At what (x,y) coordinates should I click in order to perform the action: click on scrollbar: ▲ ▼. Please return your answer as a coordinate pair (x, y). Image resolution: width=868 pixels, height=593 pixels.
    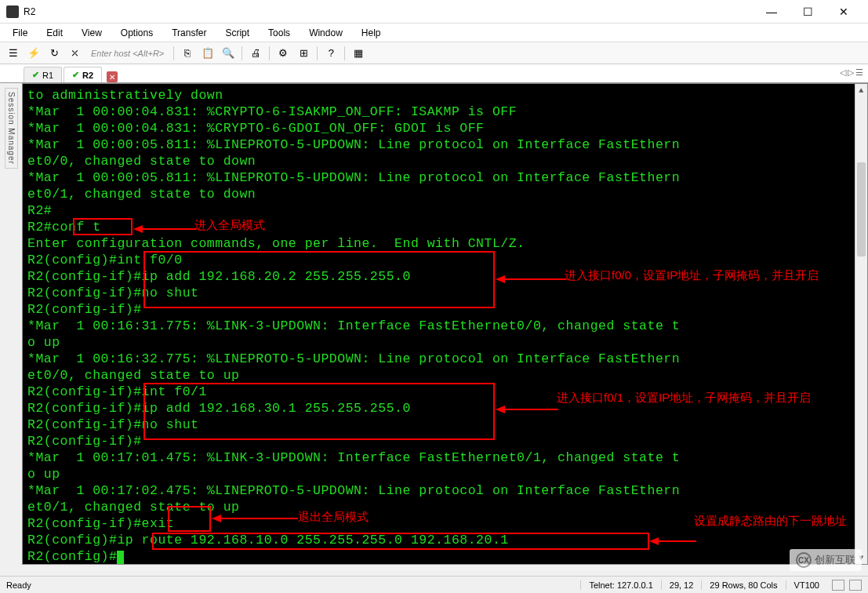
    Looking at the image, I should click on (861, 324).